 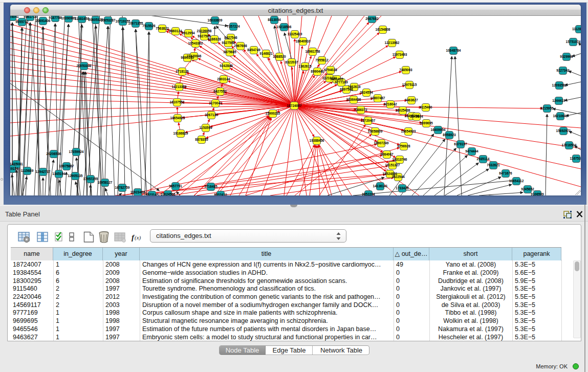 What do you see at coordinates (43, 172) in the screenshot?
I see `svg-text: 12942737` at bounding box center [43, 172].